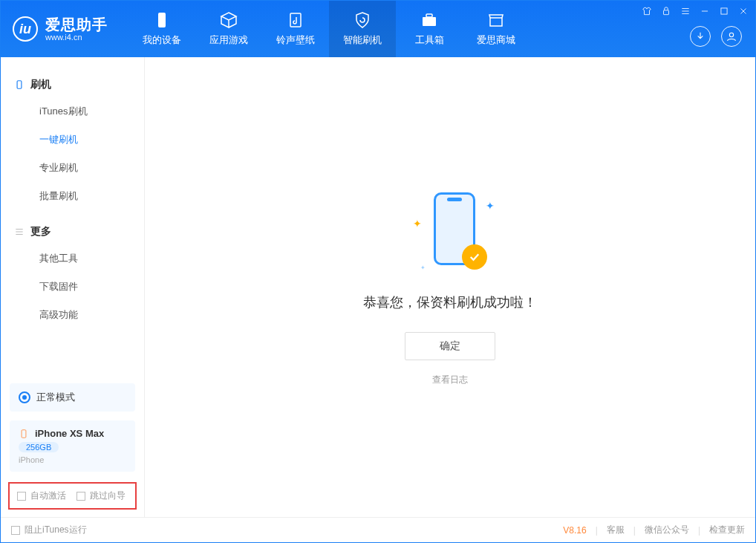 The image size is (756, 543). Describe the element at coordinates (42, 496) in the screenshot. I see `checkbox-auto-activate: 自动激活` at that location.